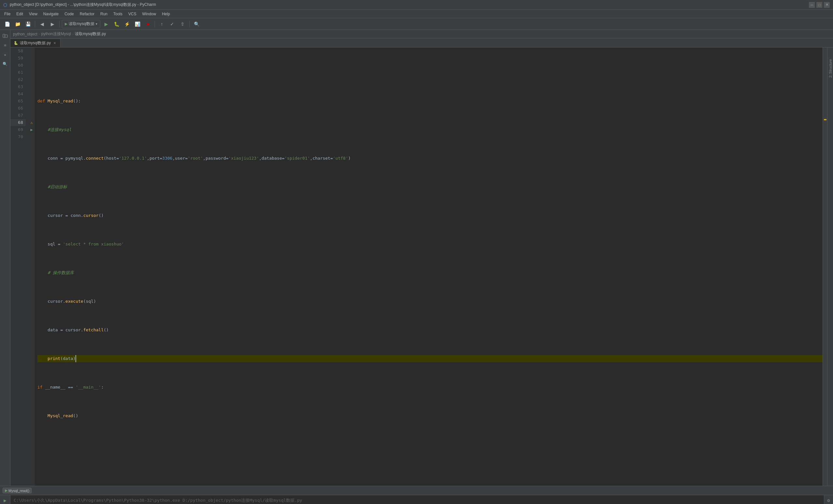  I want to click on menu-window: Window, so click(149, 14).